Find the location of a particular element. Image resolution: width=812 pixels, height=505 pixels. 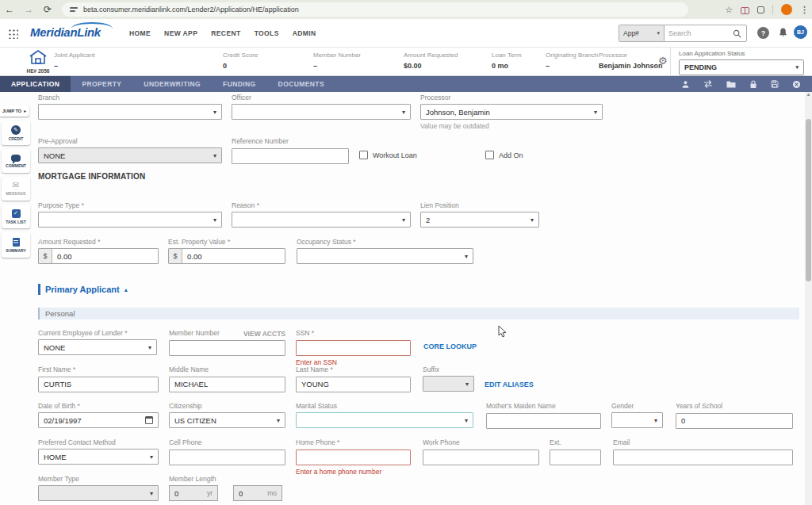

field-member-type: Member Type is located at coordinates (98, 488).